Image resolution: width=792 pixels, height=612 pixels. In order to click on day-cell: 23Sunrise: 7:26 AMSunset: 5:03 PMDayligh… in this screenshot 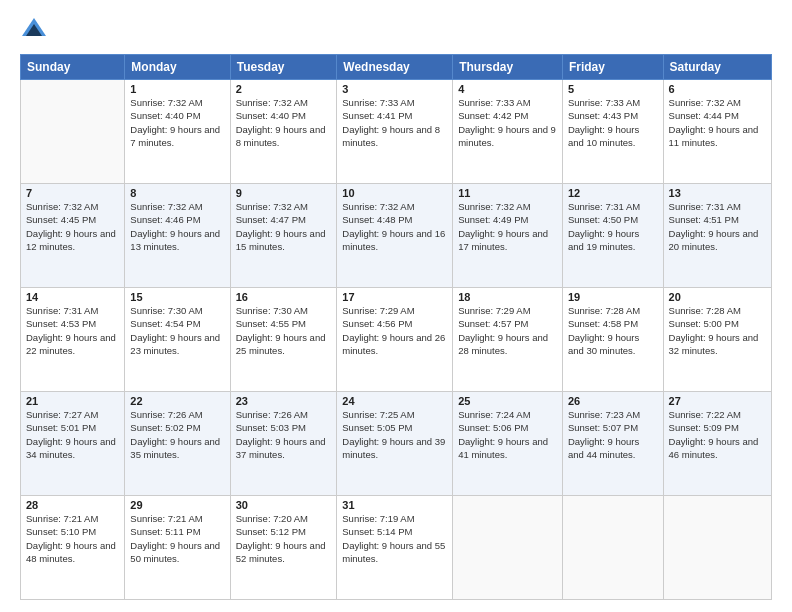, I will do `click(284, 444)`.